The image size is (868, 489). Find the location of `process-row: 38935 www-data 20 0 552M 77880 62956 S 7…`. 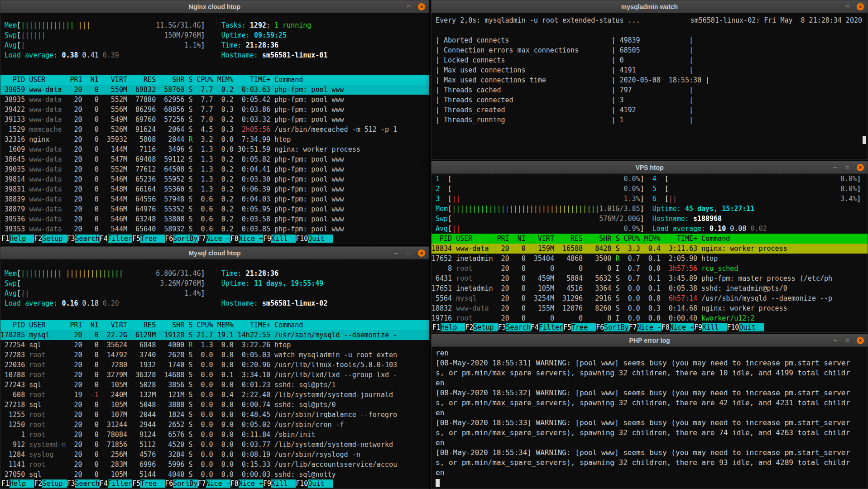

process-row: 38935 www-data 20 0 552M 77880 62956 S 7… is located at coordinates (215, 100).